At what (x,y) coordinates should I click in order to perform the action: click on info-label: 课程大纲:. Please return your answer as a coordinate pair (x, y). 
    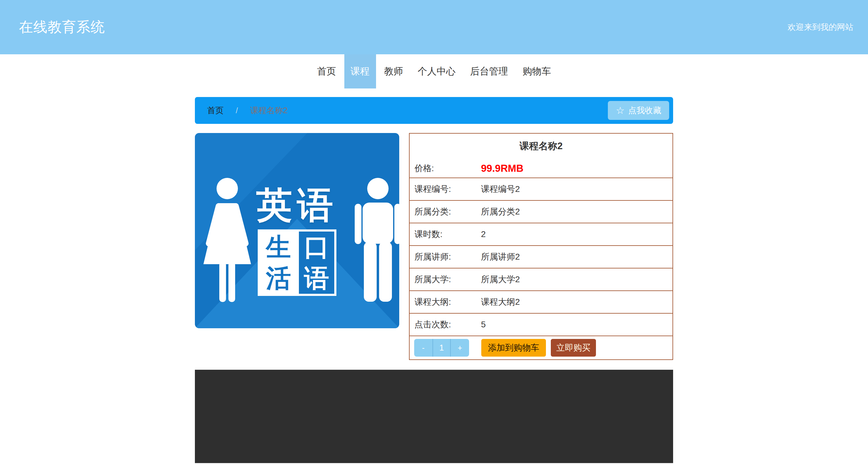
    Looking at the image, I should click on (447, 302).